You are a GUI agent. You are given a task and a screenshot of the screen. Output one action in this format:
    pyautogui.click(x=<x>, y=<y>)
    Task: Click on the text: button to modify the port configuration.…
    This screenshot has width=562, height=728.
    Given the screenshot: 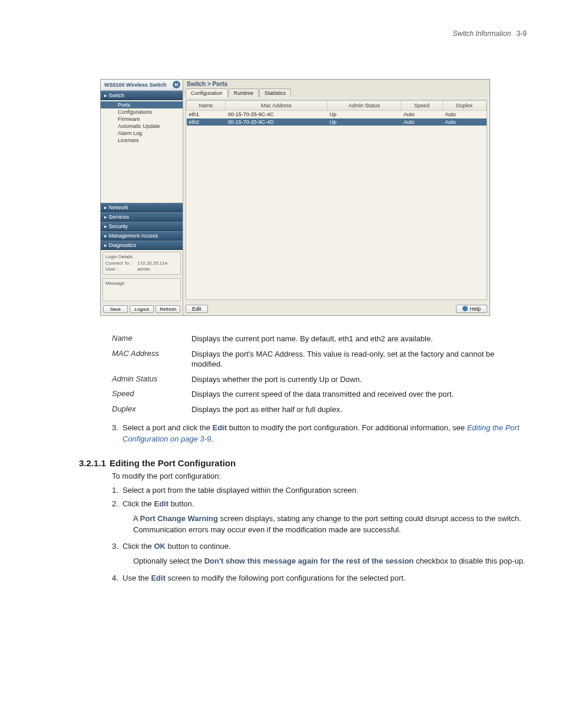 What is the action you would take?
    pyautogui.click(x=347, y=428)
    